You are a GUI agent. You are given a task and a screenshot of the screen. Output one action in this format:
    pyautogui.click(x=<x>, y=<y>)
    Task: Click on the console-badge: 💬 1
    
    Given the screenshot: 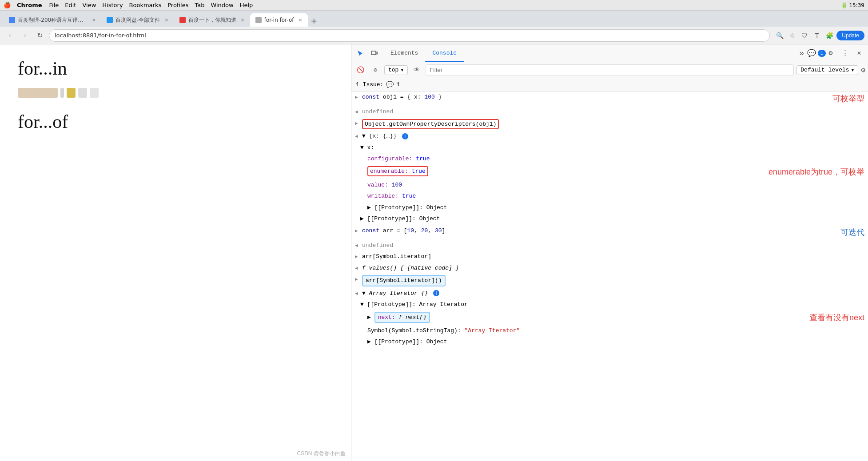 What is the action you would take?
    pyautogui.click(x=816, y=53)
    